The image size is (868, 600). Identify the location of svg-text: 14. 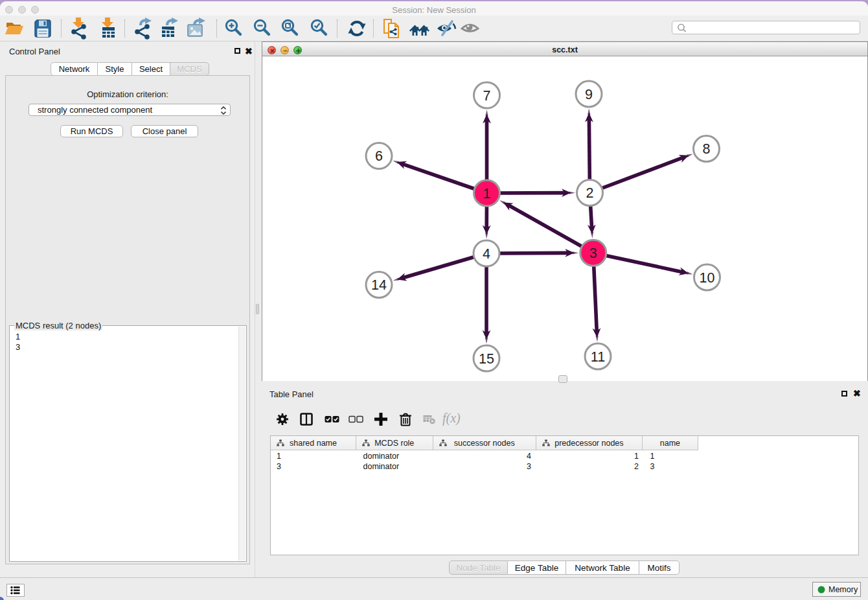
(379, 285).